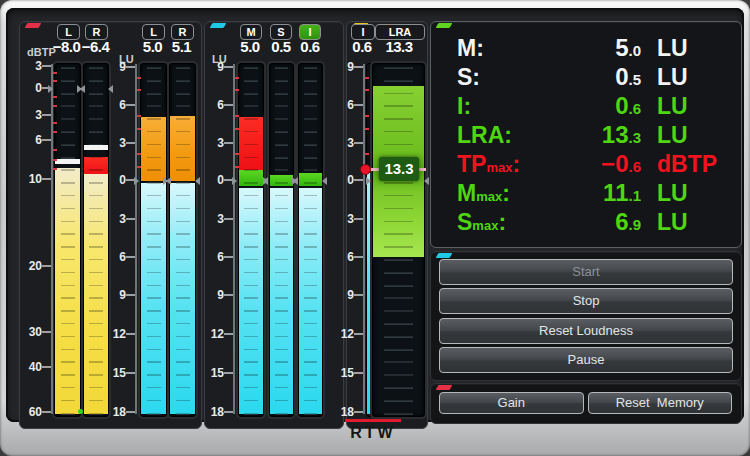  Describe the element at coordinates (96, 240) in the screenshot. I see `truepeak-meter-bar-right` at that location.